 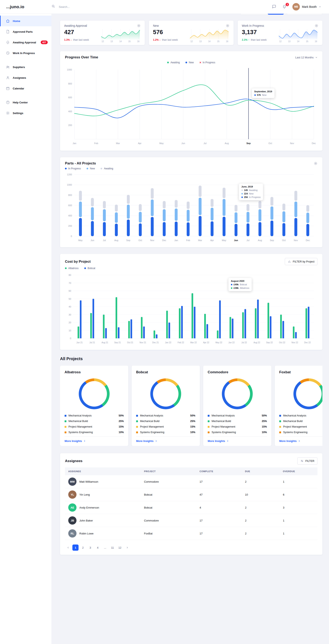 I want to click on legend-albatross: Albatross, so click(x=72, y=268).